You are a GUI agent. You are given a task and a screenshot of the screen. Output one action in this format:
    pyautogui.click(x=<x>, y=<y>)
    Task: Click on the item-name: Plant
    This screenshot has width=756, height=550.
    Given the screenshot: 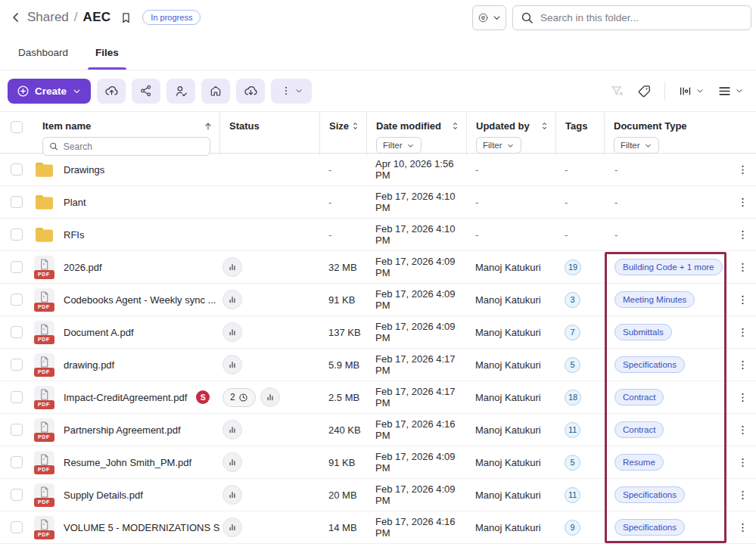 What is the action you would take?
    pyautogui.click(x=75, y=203)
    